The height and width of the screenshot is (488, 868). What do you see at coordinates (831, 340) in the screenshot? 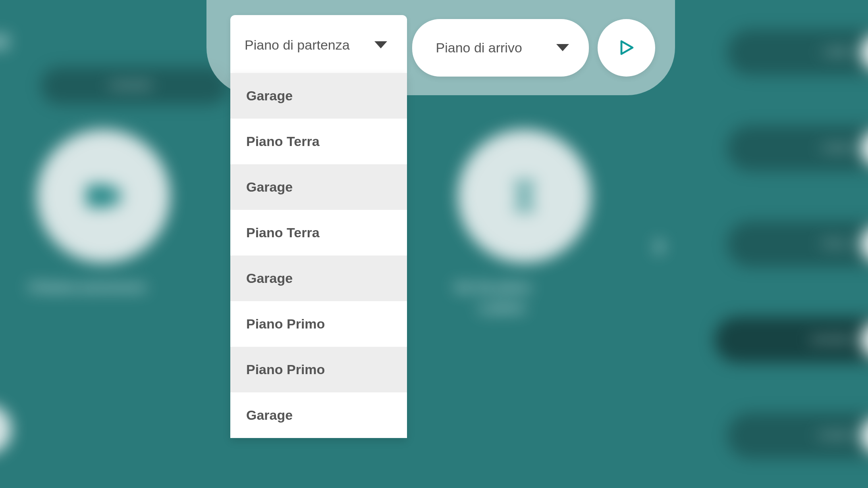
I see `side-item-label: ASCENSORE` at bounding box center [831, 340].